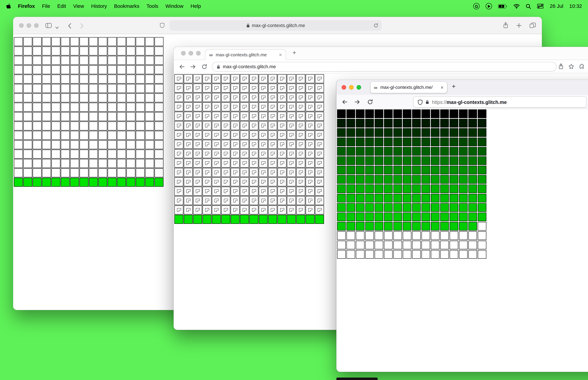 The width and height of the screenshot is (588, 380). I want to click on menu-view: View, so click(78, 6).